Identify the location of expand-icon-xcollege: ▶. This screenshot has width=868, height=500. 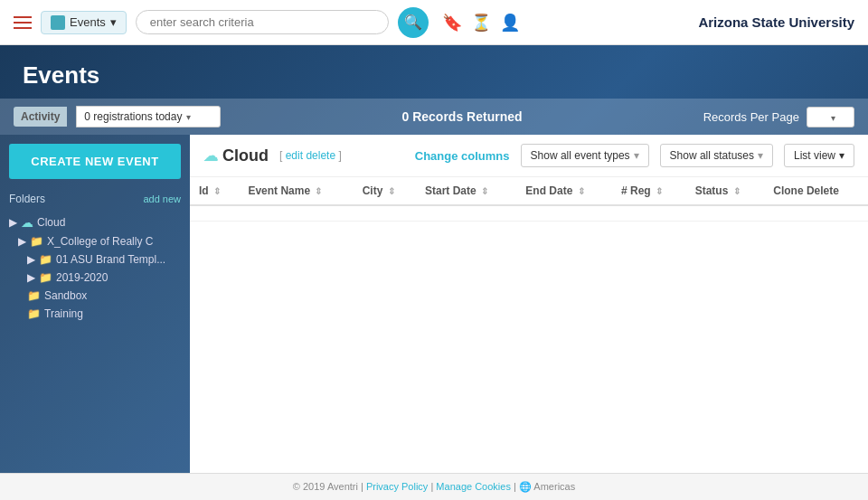
(22, 241).